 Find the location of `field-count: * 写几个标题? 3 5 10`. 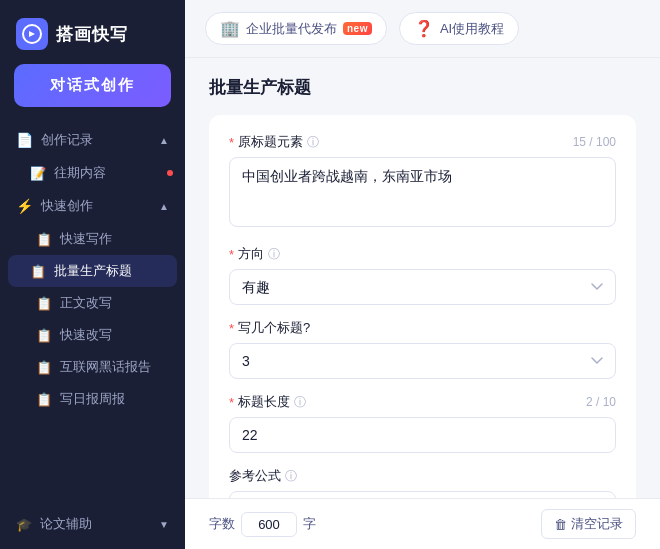

field-count: * 写几个标题? 3 5 10 is located at coordinates (422, 349).